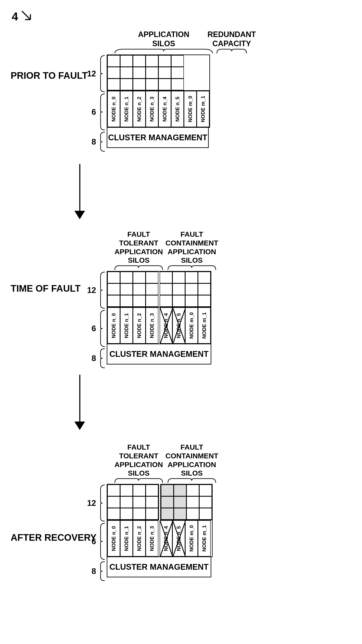 The height and width of the screenshot is (644, 362). What do you see at coordinates (204, 538) in the screenshot?
I see `node-m1-3: NODE m_1` at bounding box center [204, 538].